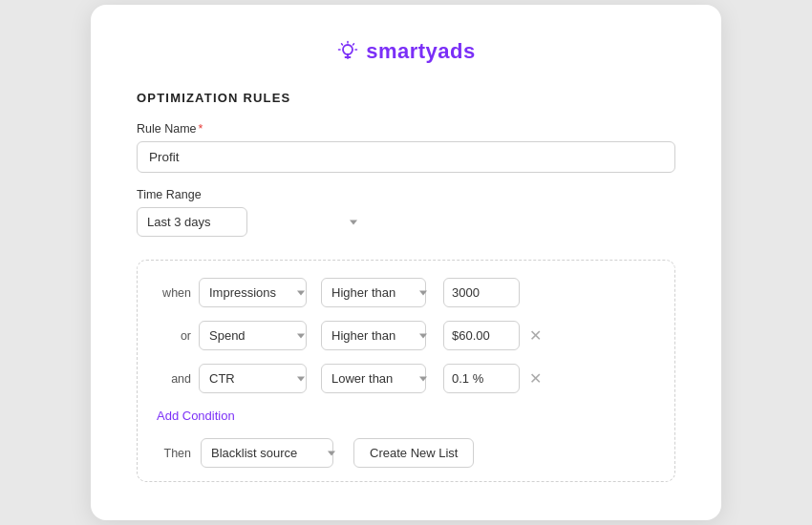 This screenshot has height=525, width=812. What do you see at coordinates (406, 452) in the screenshot?
I see `then-row: Then Blacklist source Pause campaign Inc…` at bounding box center [406, 452].